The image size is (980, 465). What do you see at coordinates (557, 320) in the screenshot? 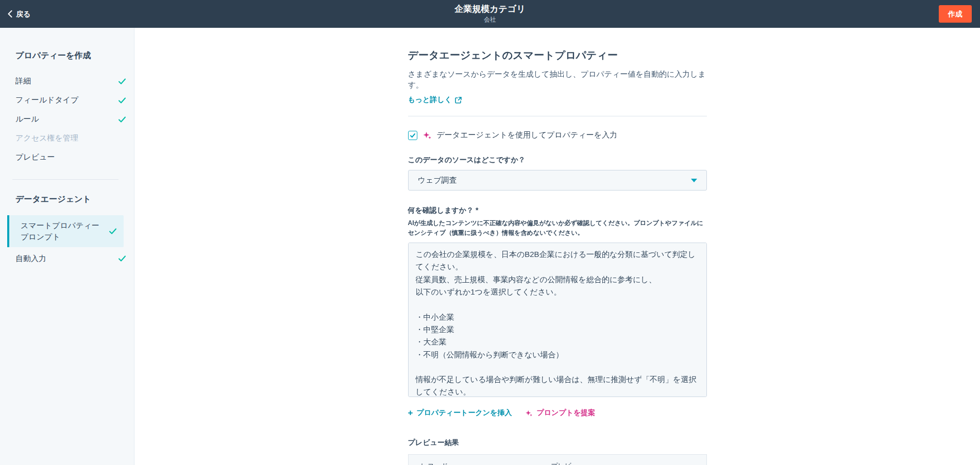
I see `prompt-textarea` at bounding box center [557, 320].